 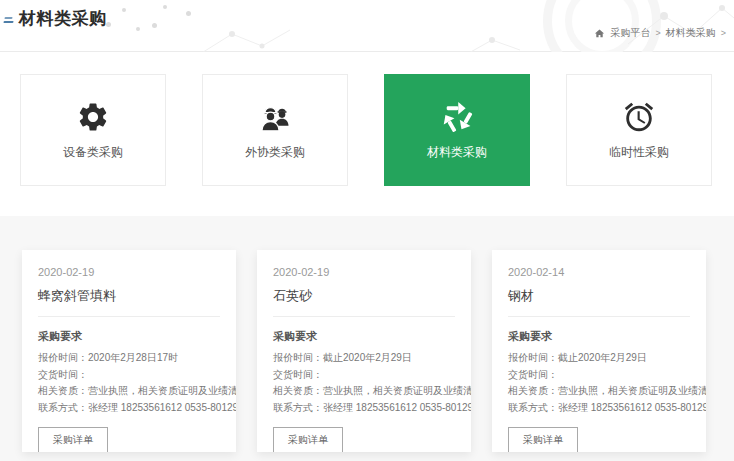 What do you see at coordinates (275, 152) in the screenshot?
I see `category-label: 外协类采购` at bounding box center [275, 152].